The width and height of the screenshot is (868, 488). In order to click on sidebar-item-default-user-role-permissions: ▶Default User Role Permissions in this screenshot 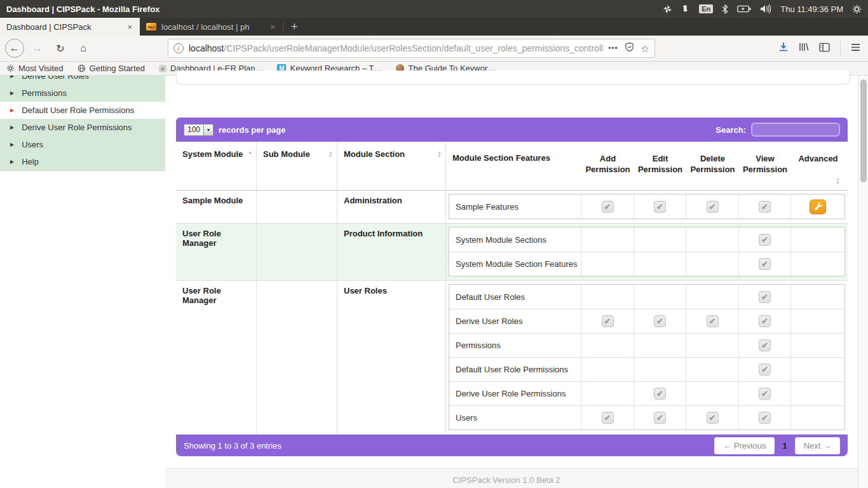, I will do `click(83, 111)`.